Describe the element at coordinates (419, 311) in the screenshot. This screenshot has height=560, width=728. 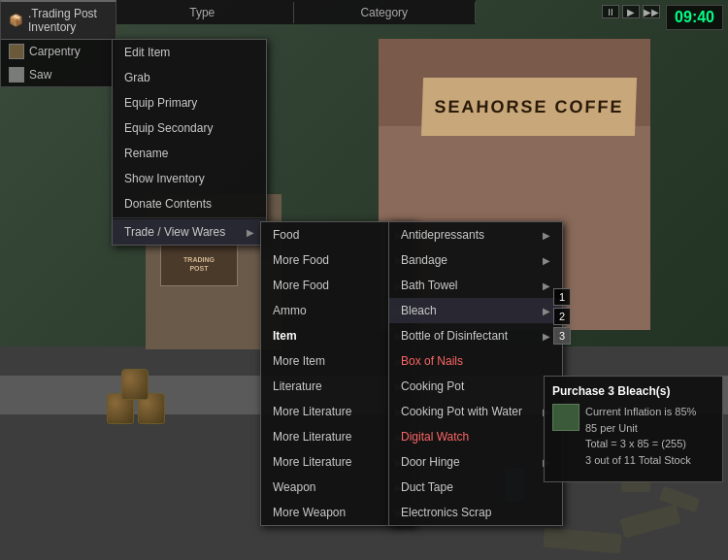
I see `bleach-label: Bleach` at that location.